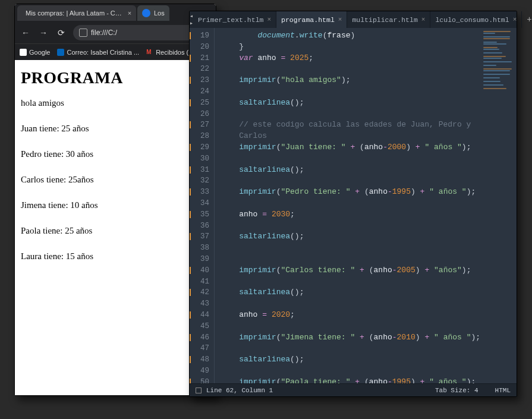 Image resolution: width=532 pixels, height=419 pixels. Describe the element at coordinates (98, 52) in the screenshot. I see `bookmark-item: Correo: Isabel Cristina ...` at that location.